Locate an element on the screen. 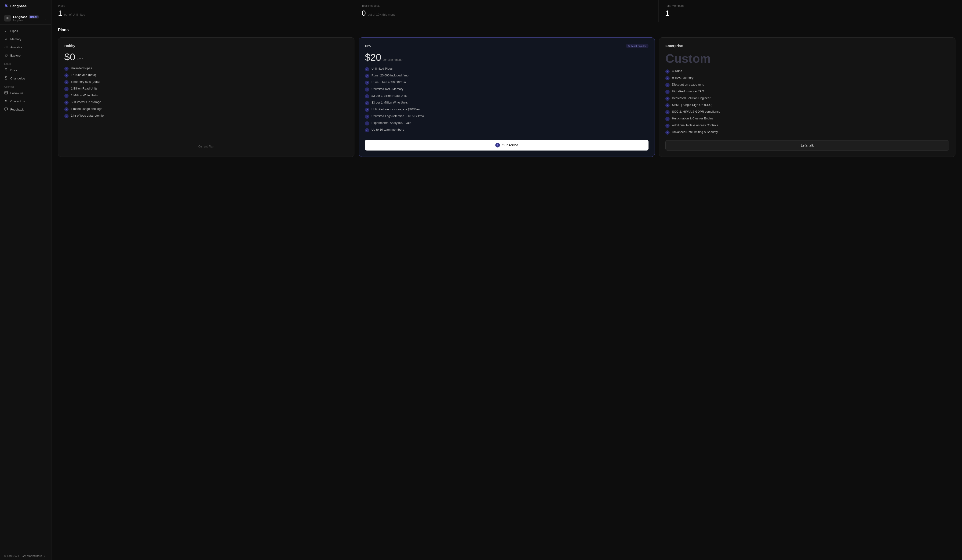 The height and width of the screenshot is (560, 962). ent-feature-9: ✓ Additional Role & Access Controls is located at coordinates (807, 126).